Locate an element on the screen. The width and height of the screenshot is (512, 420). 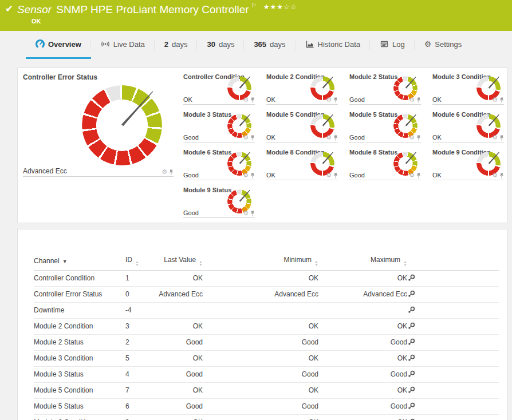
table-row: Downtime -4 is located at coordinates (266, 311).